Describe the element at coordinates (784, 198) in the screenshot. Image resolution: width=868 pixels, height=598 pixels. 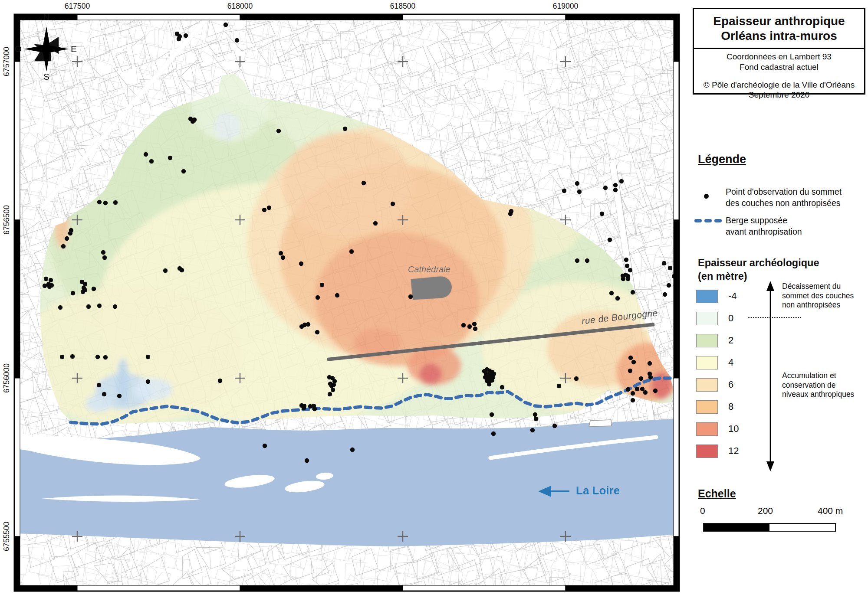
I see `legend-item-observation: Point d'observation du sommet des couche…` at that location.